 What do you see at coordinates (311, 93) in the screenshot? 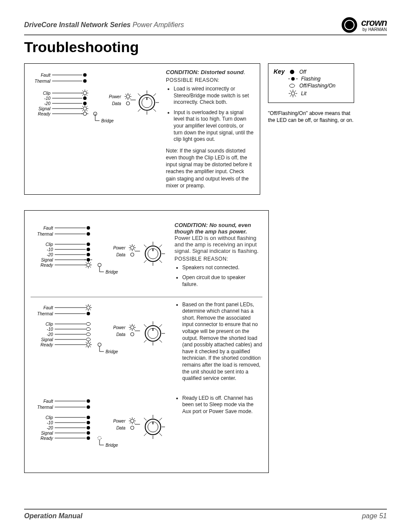
I see `key-column: Key Off Flashing Off/Flashing/On Lit "Of…` at bounding box center [311, 93].